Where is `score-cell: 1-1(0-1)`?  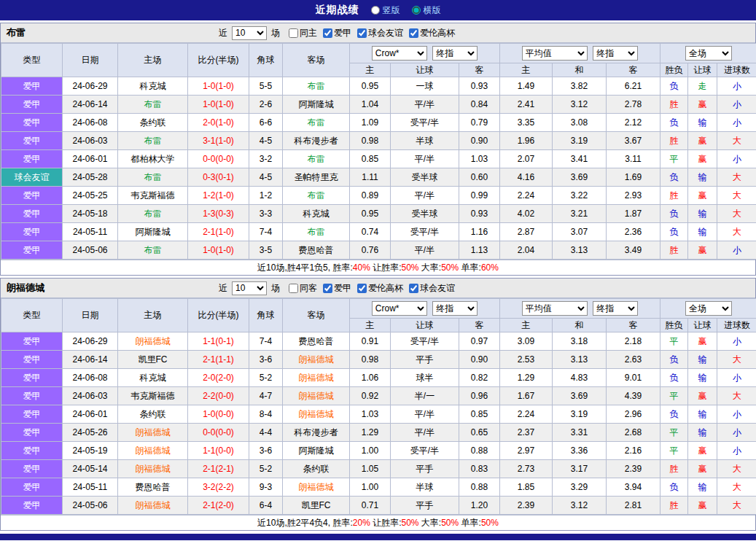
score-cell: 1-1(0-1) is located at coordinates (219, 341).